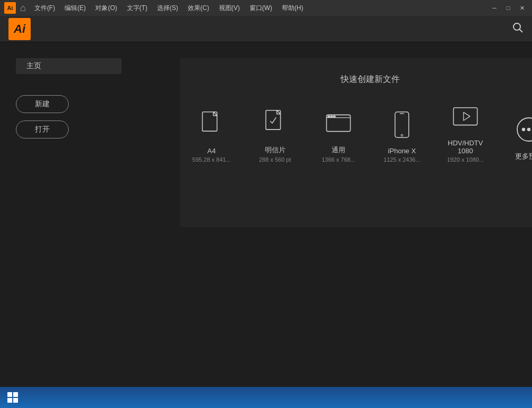 This screenshot has width=532, height=408. Describe the element at coordinates (520, 138) in the screenshot. I see `preset-more: 更多预设` at that location.